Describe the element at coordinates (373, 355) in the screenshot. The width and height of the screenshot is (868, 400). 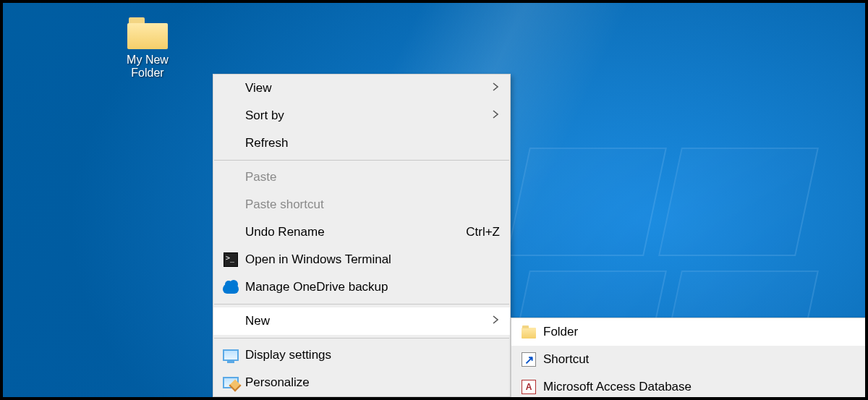
I see `menu-item-label: Display settings` at that location.